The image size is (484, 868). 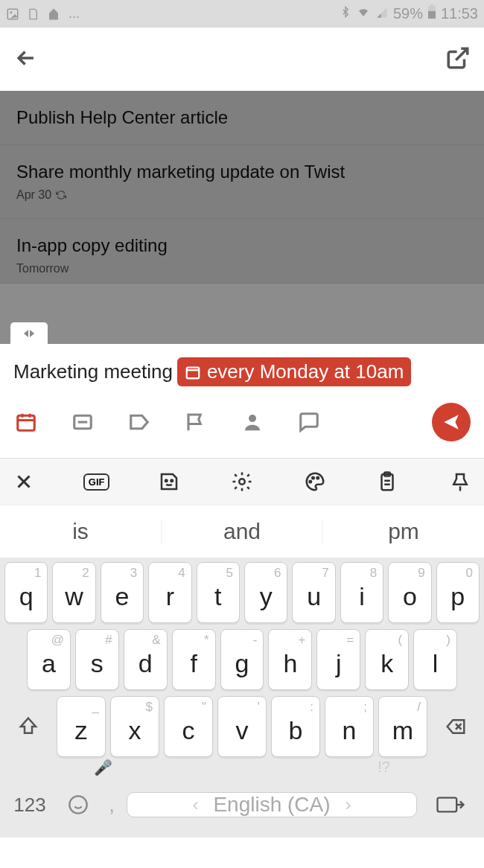 What do you see at coordinates (387, 482) in the screenshot?
I see `clipboard-icon` at bounding box center [387, 482].